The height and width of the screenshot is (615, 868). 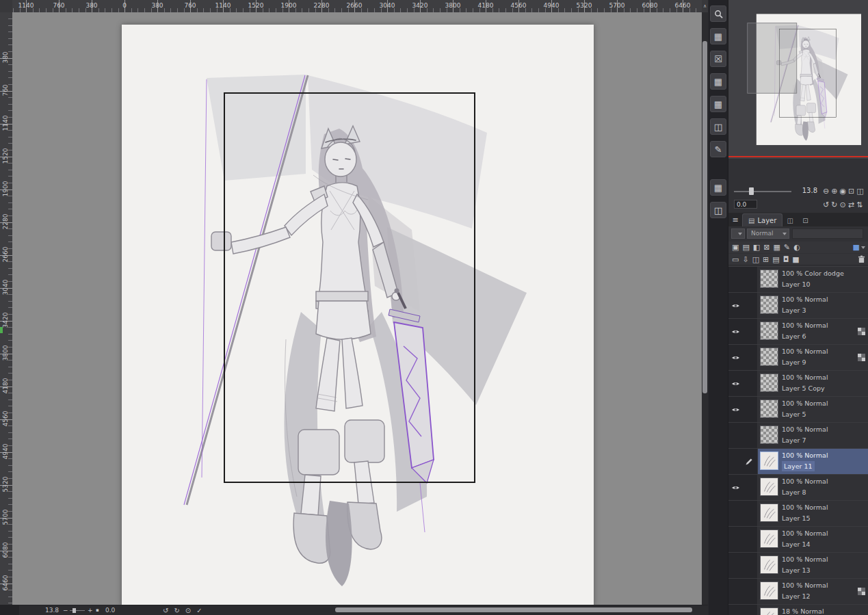 What do you see at coordinates (705, 218) in the screenshot?
I see `vertical-scrollbar-thumb` at bounding box center [705, 218].